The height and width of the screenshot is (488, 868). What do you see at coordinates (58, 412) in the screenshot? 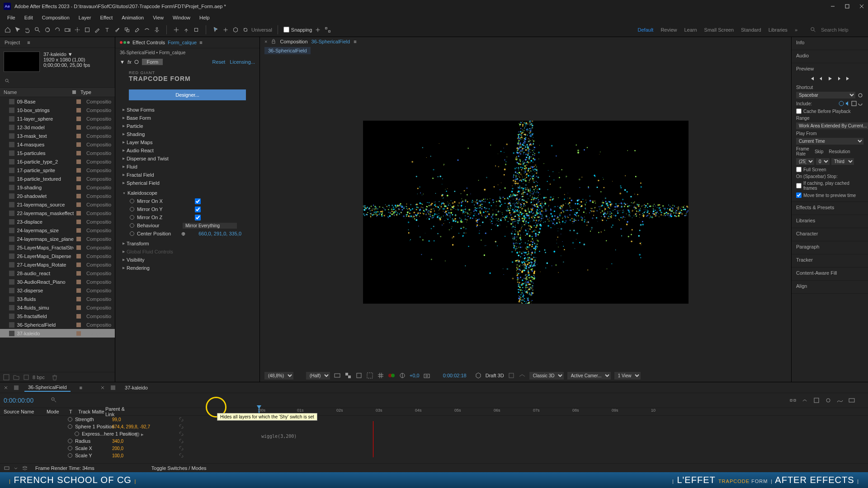
I see `col-mode: Mode` at bounding box center [58, 412].